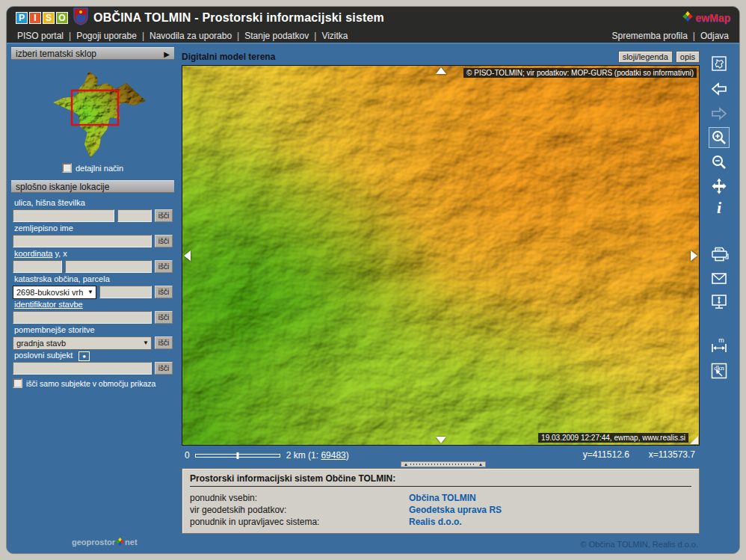  Describe the element at coordinates (441, 440) in the screenshot. I see `pan-south-button` at that location.